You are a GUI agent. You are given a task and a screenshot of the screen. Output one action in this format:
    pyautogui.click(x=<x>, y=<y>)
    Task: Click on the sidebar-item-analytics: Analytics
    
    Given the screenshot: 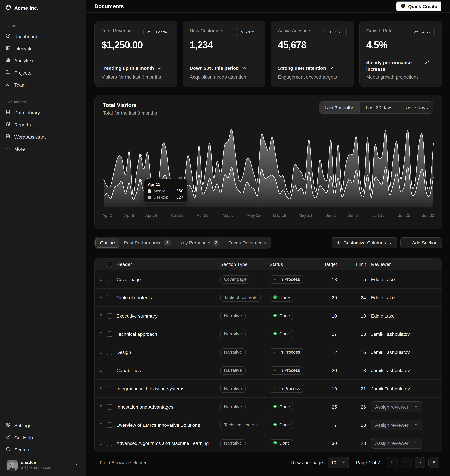 What is the action you would take?
    pyautogui.click(x=43, y=61)
    